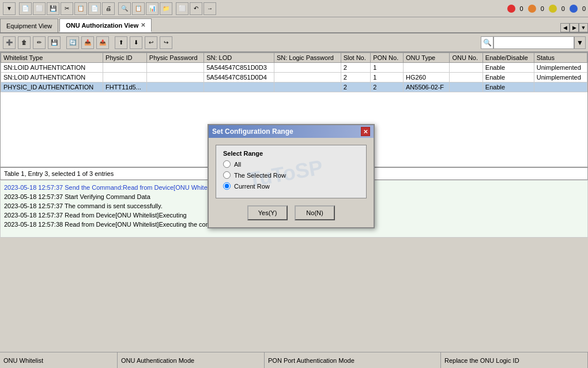 This screenshot has width=588, height=368. I want to click on table-row: SN:LOID AUTHENTICATION5A544547C851D0D421…, so click(294, 77).